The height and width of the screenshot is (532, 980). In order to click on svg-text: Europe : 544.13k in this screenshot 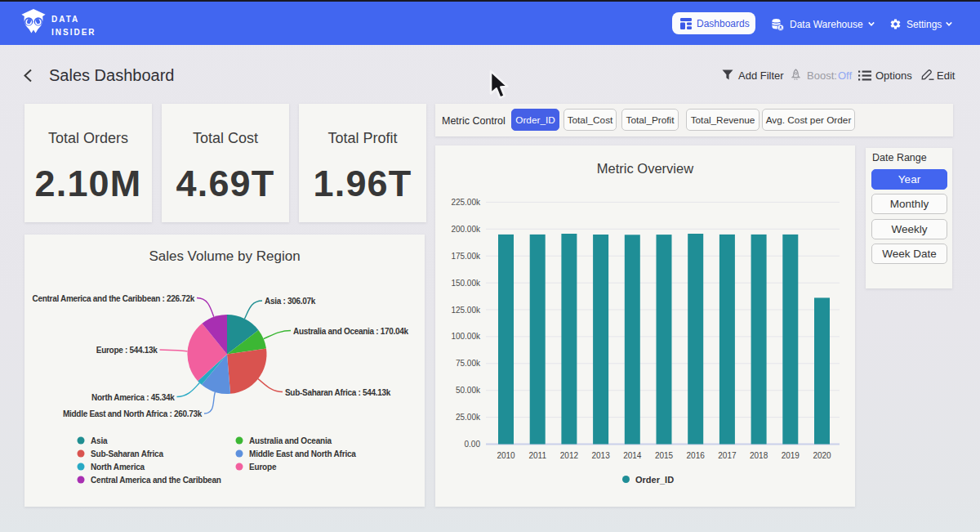, I will do `click(127, 350)`.